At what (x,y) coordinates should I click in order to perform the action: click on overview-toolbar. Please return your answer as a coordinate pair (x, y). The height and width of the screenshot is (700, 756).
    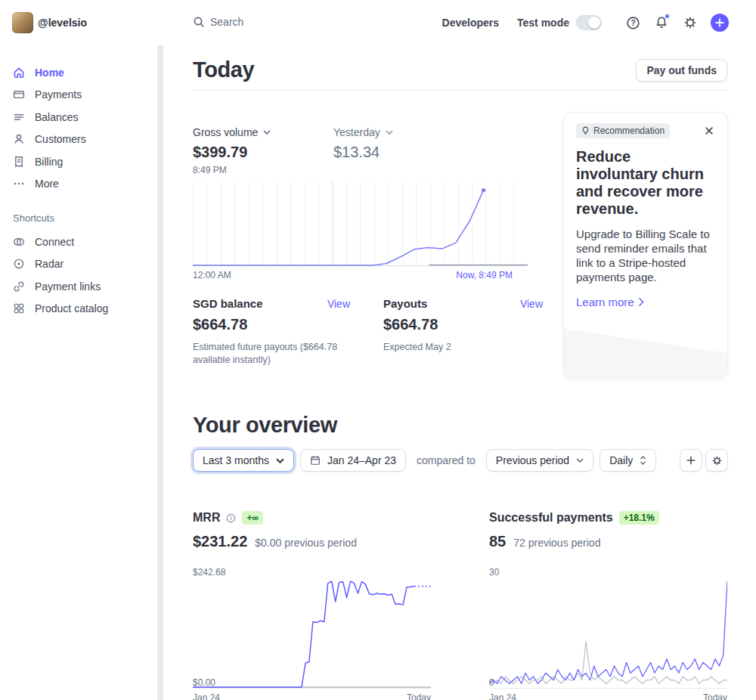
    Looking at the image, I should click on (704, 460).